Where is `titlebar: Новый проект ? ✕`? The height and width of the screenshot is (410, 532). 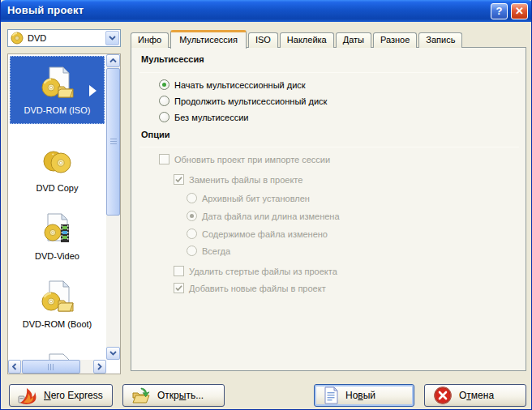 titlebar: Новый проект ? ✕ is located at coordinates (266, 11).